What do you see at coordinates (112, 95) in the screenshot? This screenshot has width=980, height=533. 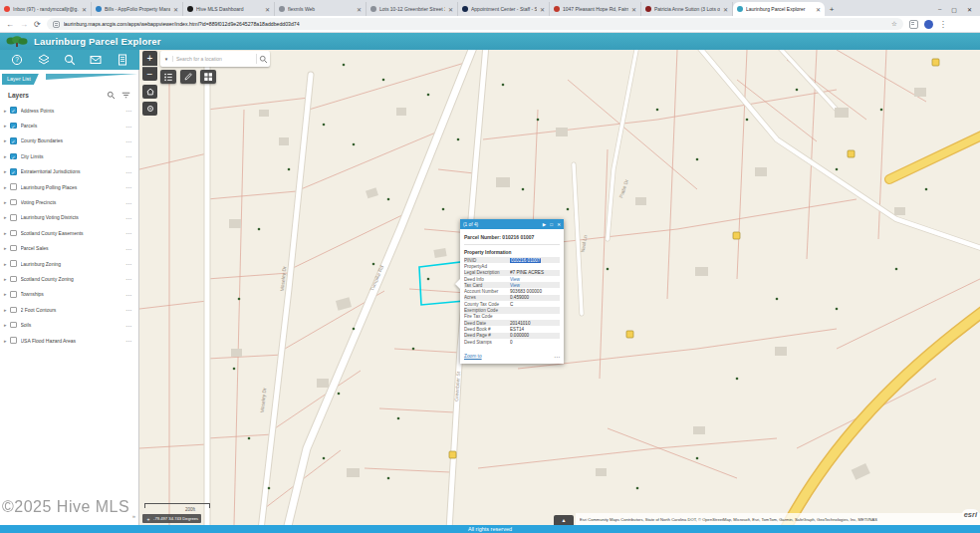 I see `layer-search-icon` at bounding box center [112, 95].